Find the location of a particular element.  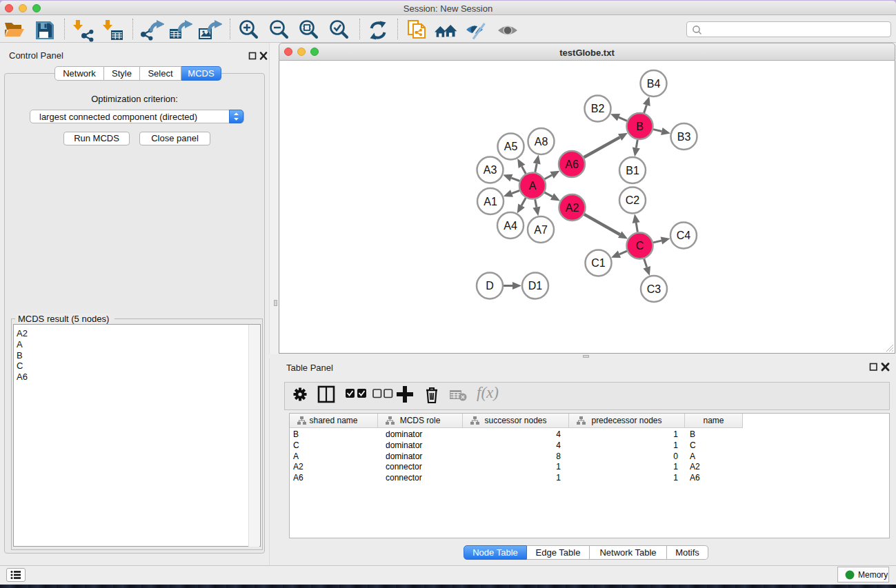

svg-text: A1 is located at coordinates (490, 201).